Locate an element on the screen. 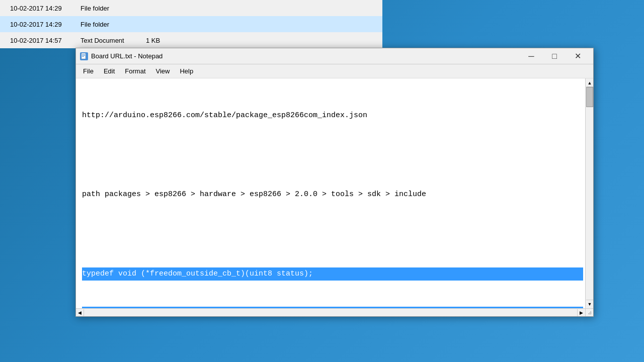  notepad-icon is located at coordinates (84, 56).